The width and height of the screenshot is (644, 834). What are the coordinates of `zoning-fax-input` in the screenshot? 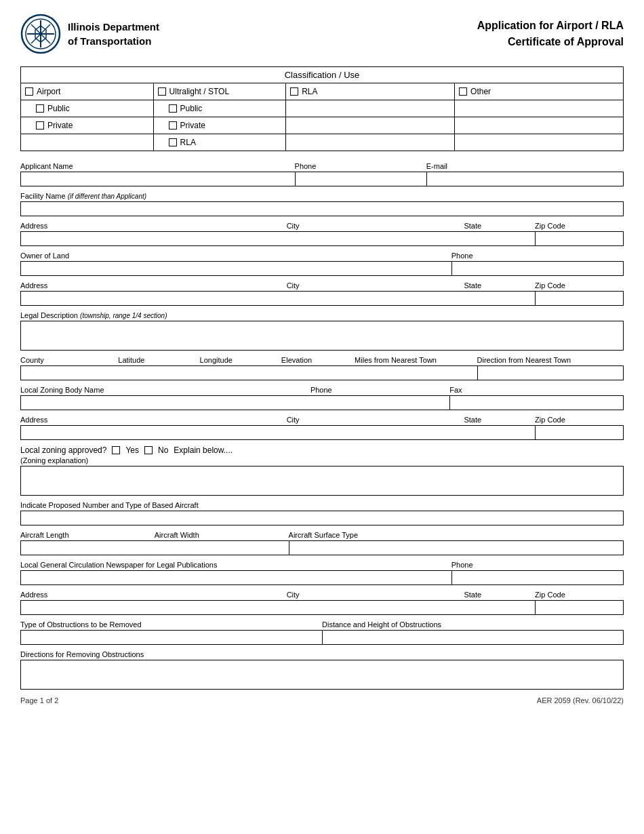 It's located at (537, 403).